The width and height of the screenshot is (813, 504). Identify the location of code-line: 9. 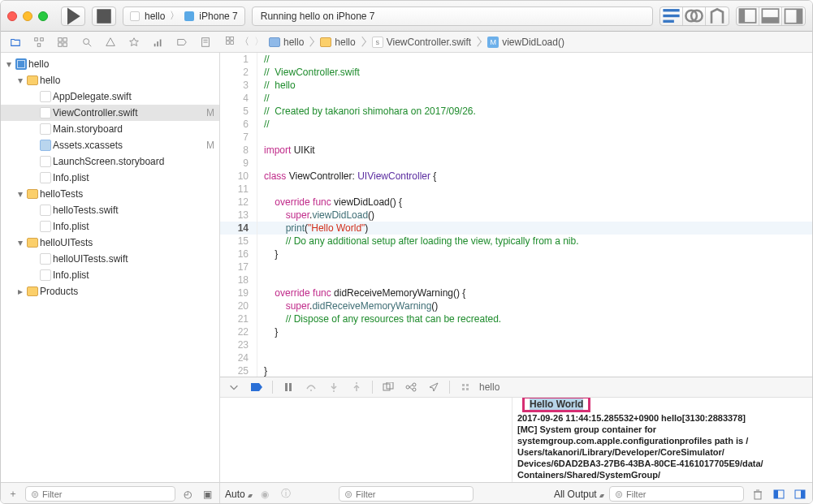
(517, 163).